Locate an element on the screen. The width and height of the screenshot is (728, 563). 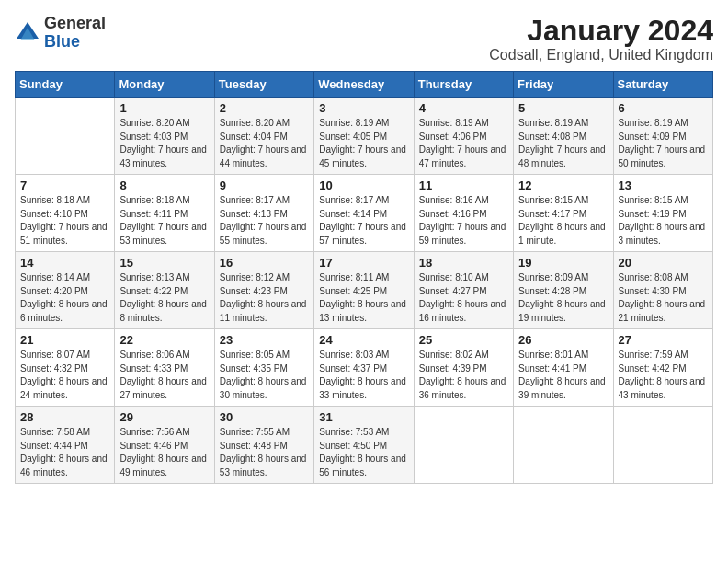
header-saturday: Saturday is located at coordinates (663, 85).